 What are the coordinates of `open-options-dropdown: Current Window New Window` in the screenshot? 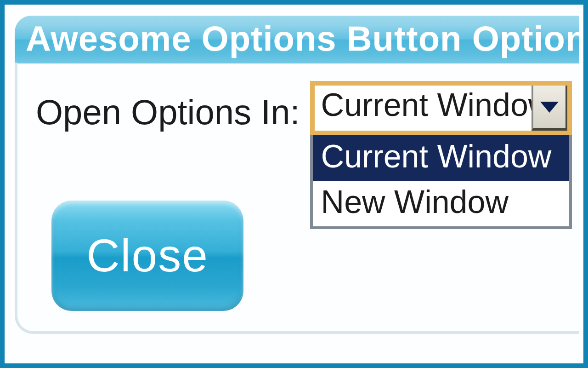 It's located at (441, 182).